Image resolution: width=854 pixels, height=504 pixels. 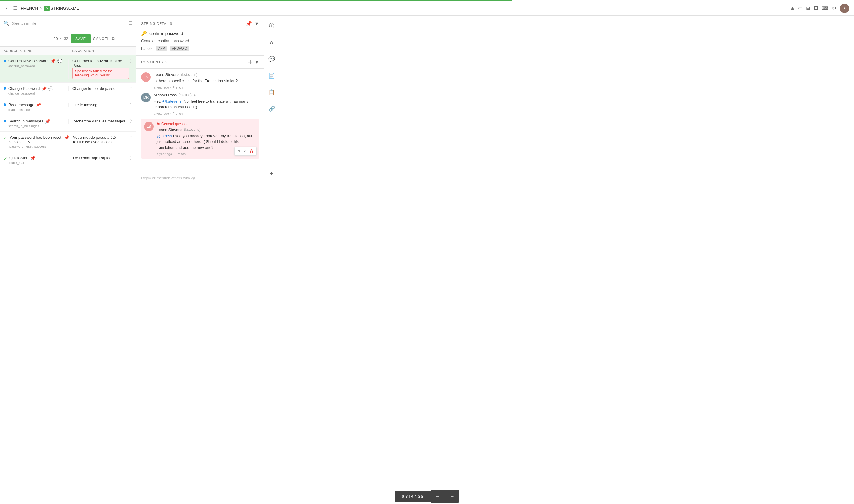 I want to click on layout-icon-3: ⊟, so click(x=808, y=8).